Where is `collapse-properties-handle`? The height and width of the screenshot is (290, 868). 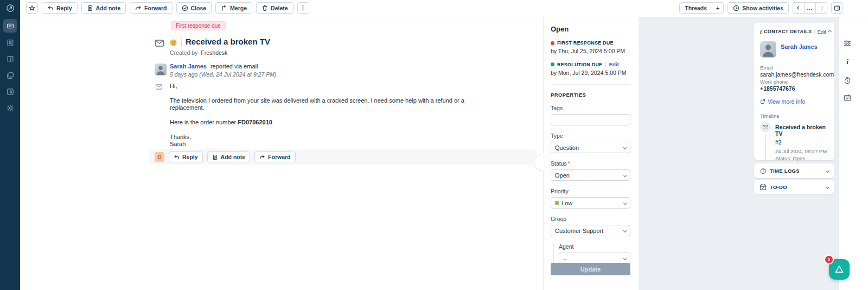
collapse-properties-handle is located at coordinates (539, 162).